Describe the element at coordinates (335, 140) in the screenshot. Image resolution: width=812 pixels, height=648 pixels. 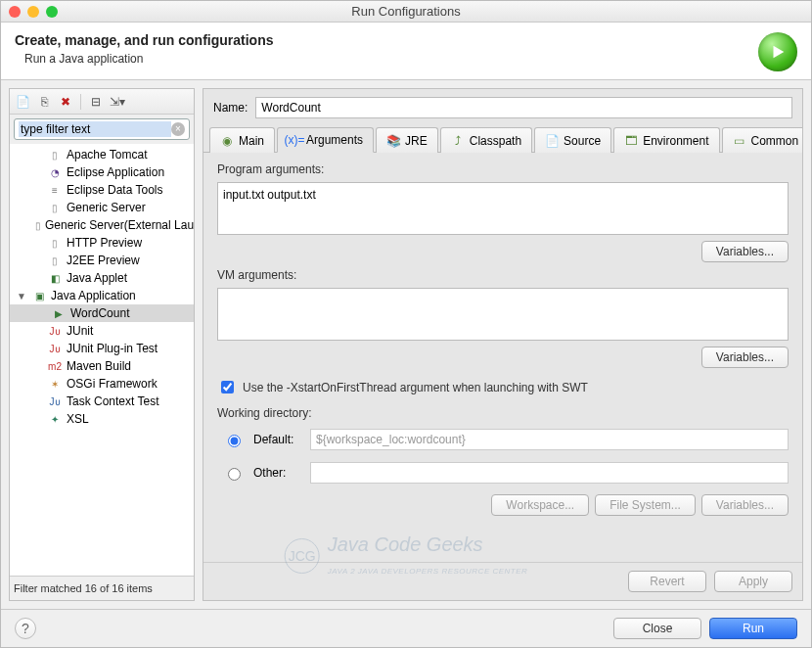
I see `tab-label: Arguments` at that location.